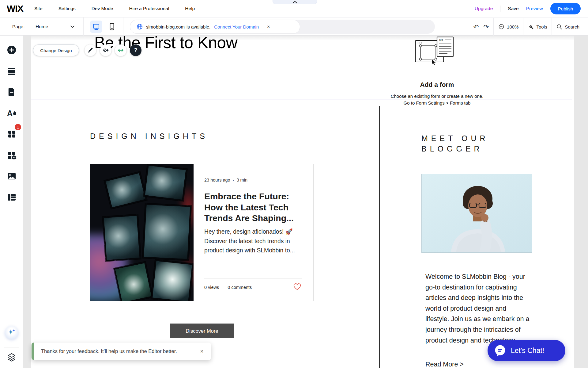 This screenshot has width=588, height=368. What do you see at coordinates (565, 9) in the screenshot?
I see `publish-button: Publish` at bounding box center [565, 9].